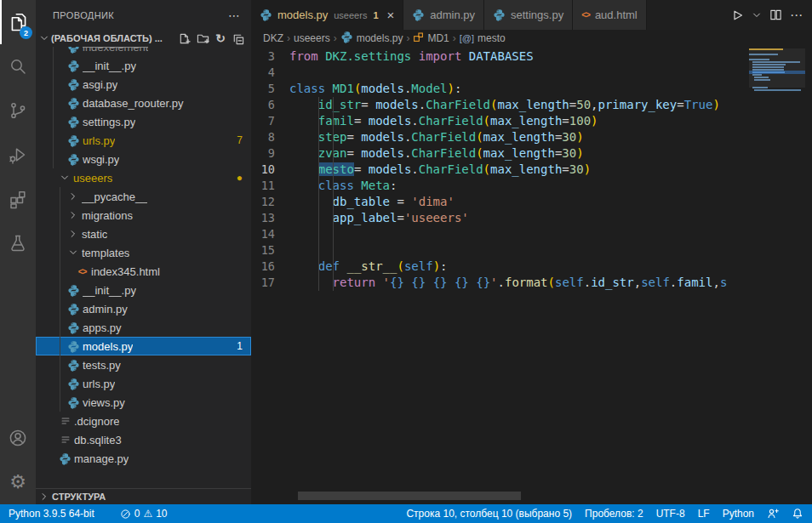 This screenshot has height=523, width=812. What do you see at coordinates (419, 38) in the screenshot?
I see `symbol-class-icon` at bounding box center [419, 38].